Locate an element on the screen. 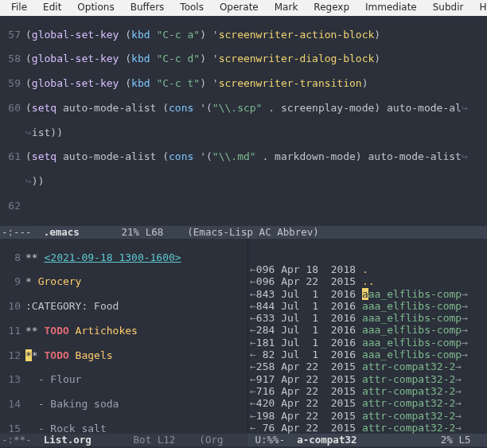  menu-file: File is located at coordinates (19, 8).